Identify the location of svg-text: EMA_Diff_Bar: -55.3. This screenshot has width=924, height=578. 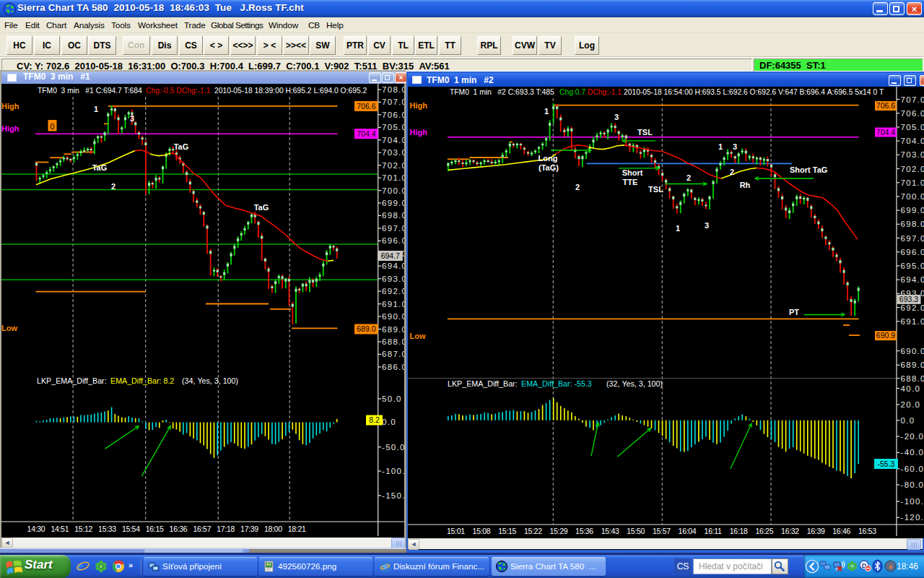
(557, 384).